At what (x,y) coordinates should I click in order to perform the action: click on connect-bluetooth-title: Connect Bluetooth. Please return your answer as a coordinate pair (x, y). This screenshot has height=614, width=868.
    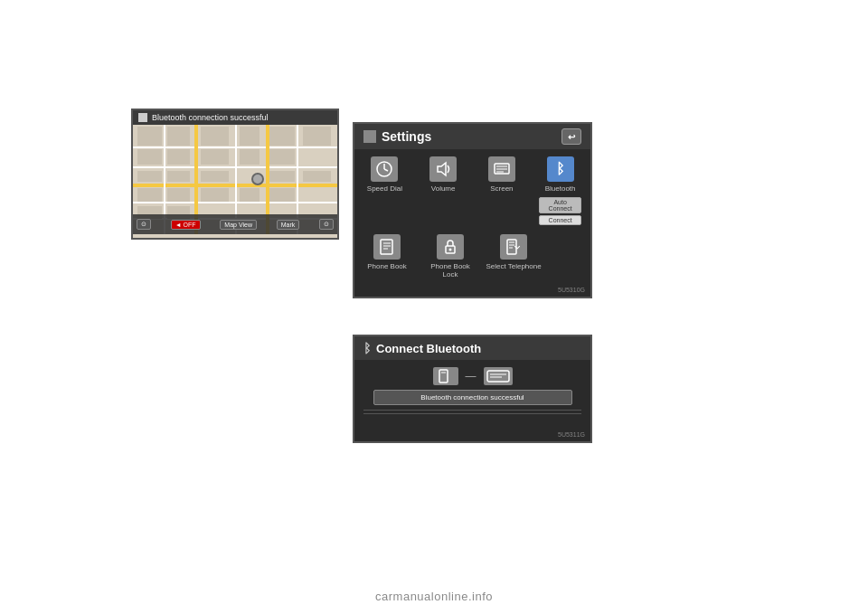
    Looking at the image, I should click on (429, 349).